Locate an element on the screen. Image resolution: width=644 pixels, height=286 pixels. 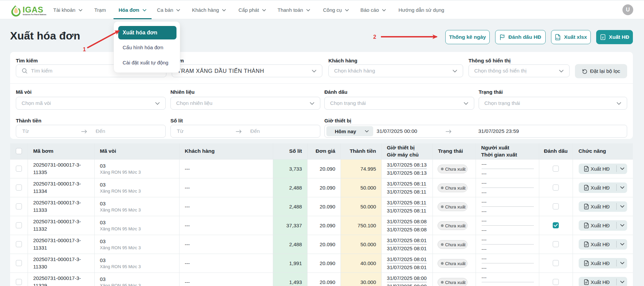
svg-text: 1 is located at coordinates (84, 49).